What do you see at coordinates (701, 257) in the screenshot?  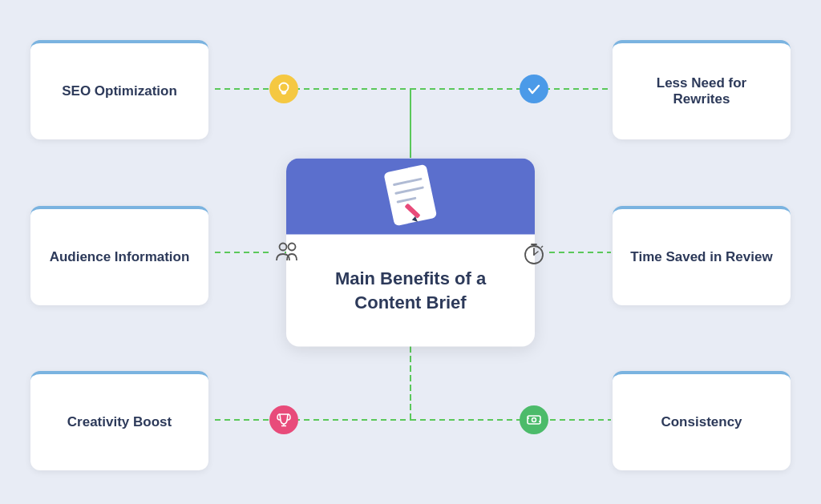 I see `timesaved-label: Time Saved in Review` at bounding box center [701, 257].